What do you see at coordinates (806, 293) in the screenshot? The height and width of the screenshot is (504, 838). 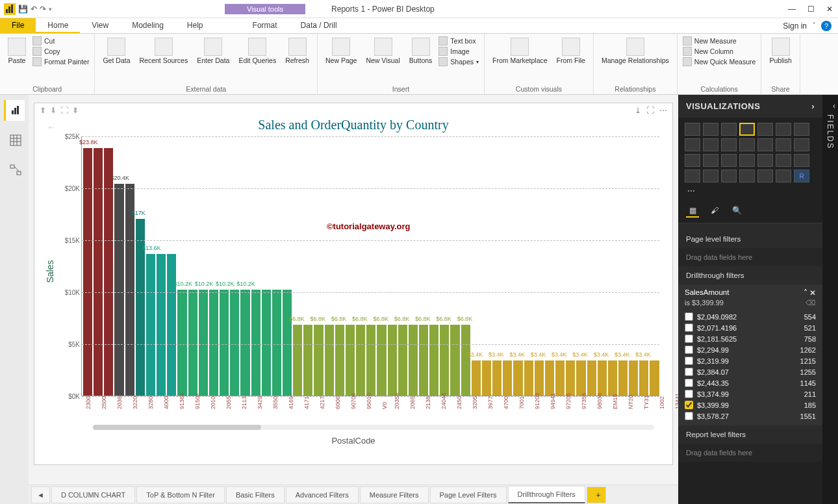 I see `collapse-icon: ˄` at bounding box center [806, 293].